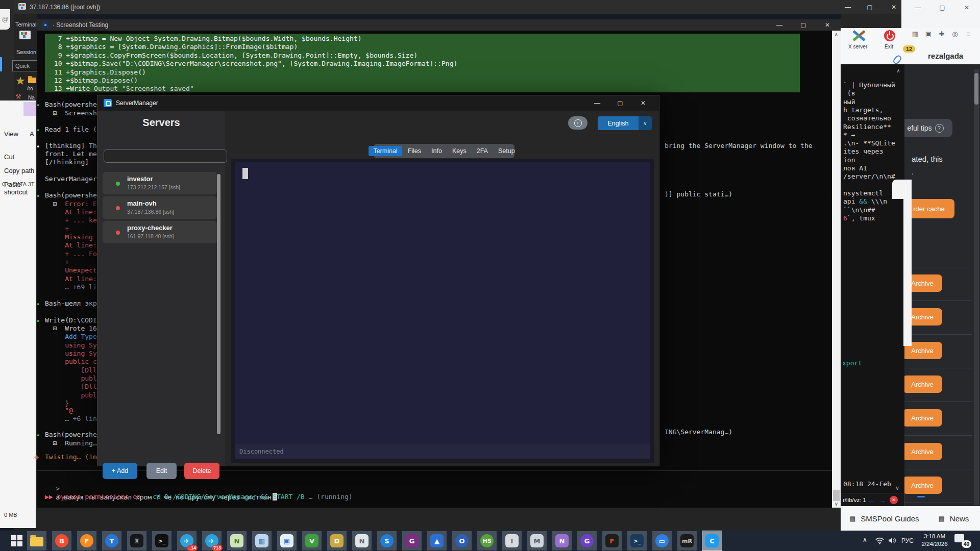  What do you see at coordinates (414, 151) in the screenshot?
I see `tab-files: Files` at bounding box center [414, 151].